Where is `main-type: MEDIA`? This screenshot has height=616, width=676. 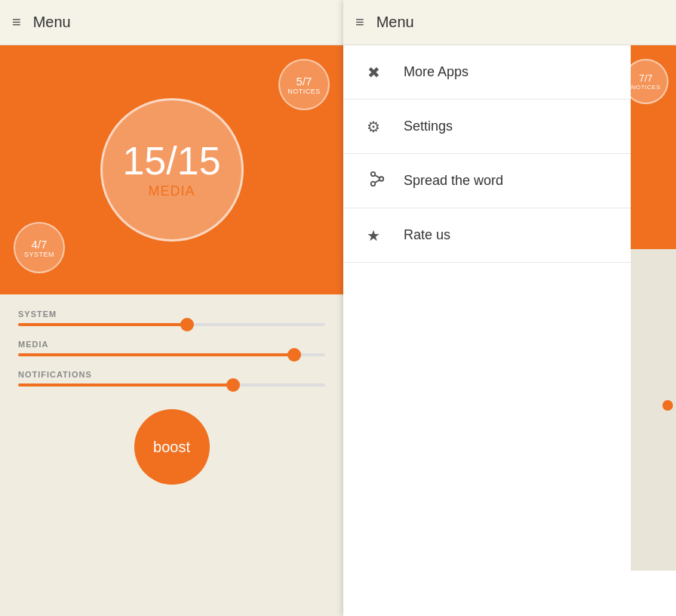 main-type: MEDIA is located at coordinates (171, 192).